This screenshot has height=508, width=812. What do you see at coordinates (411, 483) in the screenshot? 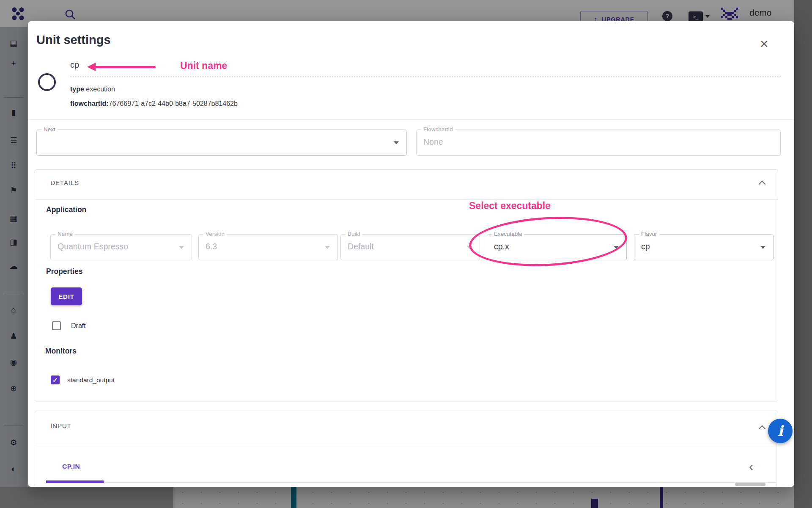
I see `tabs-bottom-border` at bounding box center [411, 483].